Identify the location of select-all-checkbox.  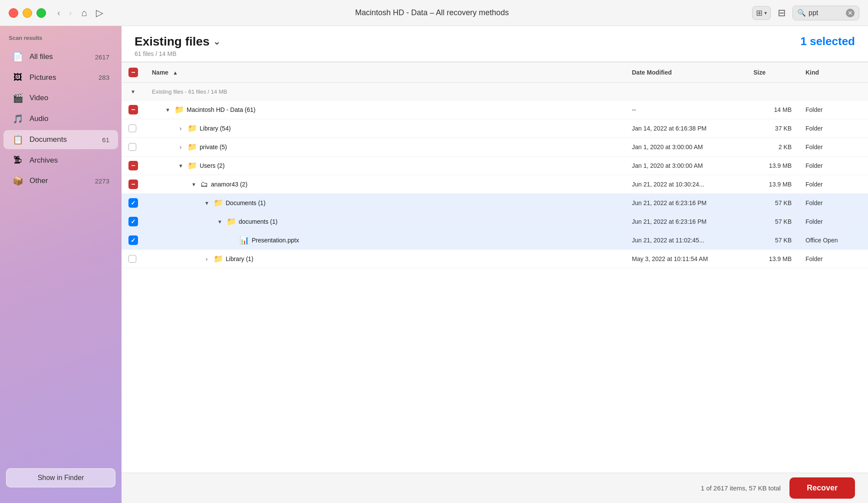
(133, 72).